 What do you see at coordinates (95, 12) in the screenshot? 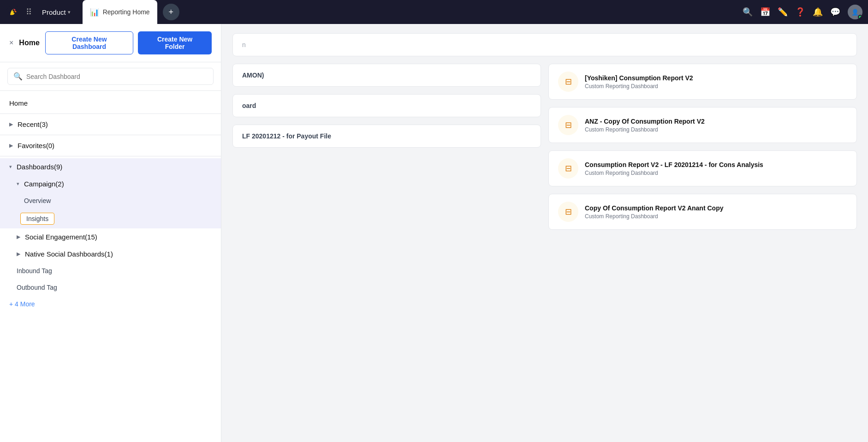
I see `tab-chart-icon: 📊` at bounding box center [95, 12].